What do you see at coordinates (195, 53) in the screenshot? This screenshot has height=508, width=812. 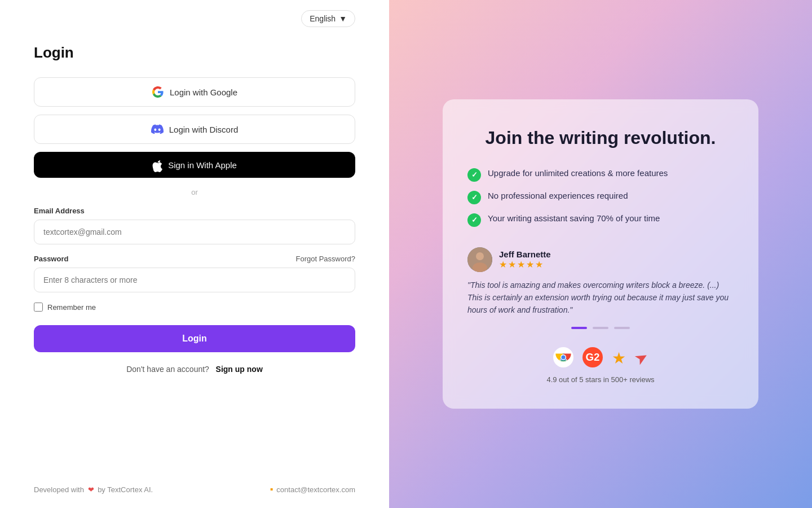 I see `page-title: Login` at bounding box center [195, 53].